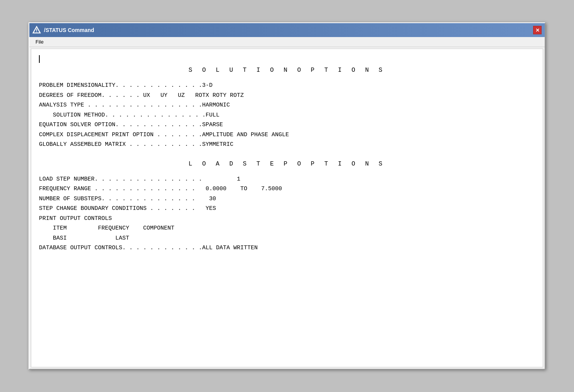 This screenshot has width=574, height=392. What do you see at coordinates (37, 30) in the screenshot?
I see `ansys-logo-icon` at bounding box center [37, 30].